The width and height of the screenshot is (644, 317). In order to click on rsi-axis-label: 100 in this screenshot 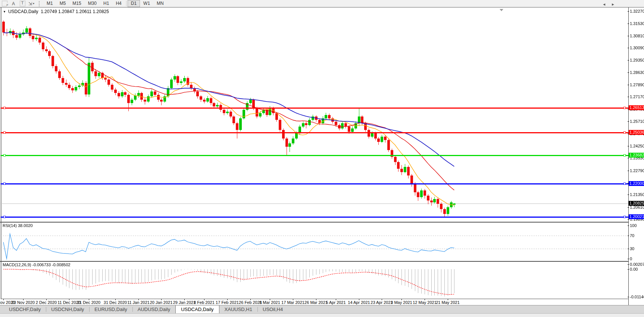, I will do `click(633, 226)`.